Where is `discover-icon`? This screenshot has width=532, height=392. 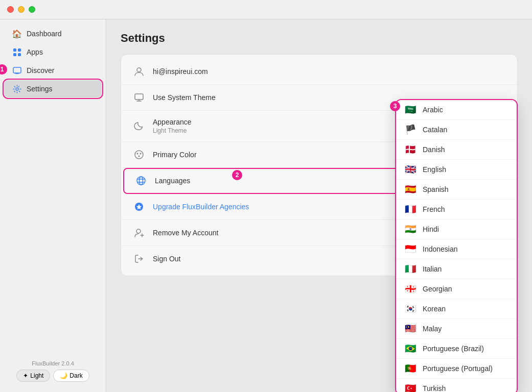
discover-icon is located at coordinates (17, 70).